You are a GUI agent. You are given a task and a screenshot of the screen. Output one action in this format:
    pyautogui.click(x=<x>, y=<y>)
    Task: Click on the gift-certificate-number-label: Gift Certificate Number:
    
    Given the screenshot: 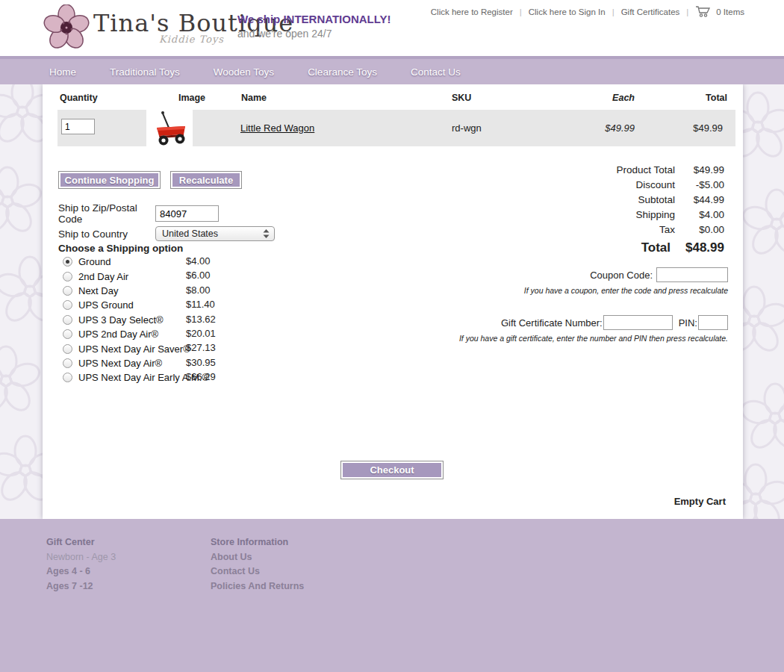 What is the action you would take?
    pyautogui.click(x=552, y=323)
    